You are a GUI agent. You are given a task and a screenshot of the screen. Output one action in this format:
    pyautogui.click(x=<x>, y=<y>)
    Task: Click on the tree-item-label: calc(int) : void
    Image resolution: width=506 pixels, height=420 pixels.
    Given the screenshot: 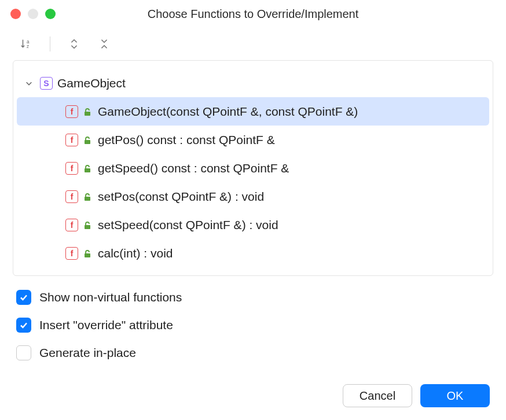 What is the action you would take?
    pyautogui.click(x=135, y=253)
    